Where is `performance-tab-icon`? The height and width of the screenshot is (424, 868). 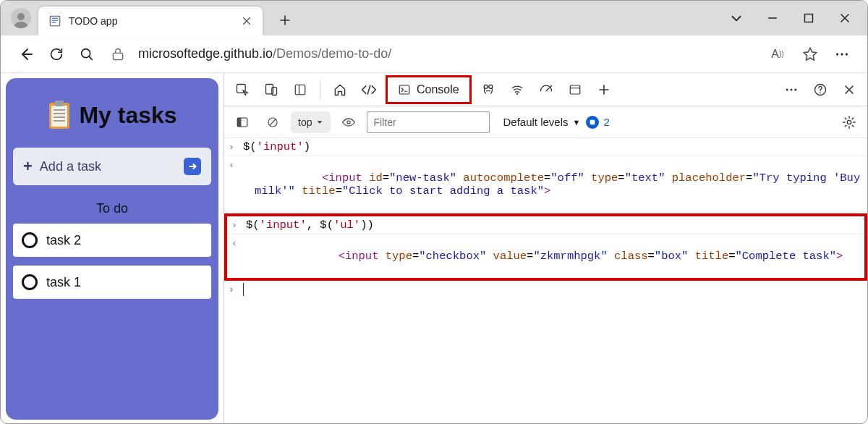 performance-tab-icon is located at coordinates (546, 90).